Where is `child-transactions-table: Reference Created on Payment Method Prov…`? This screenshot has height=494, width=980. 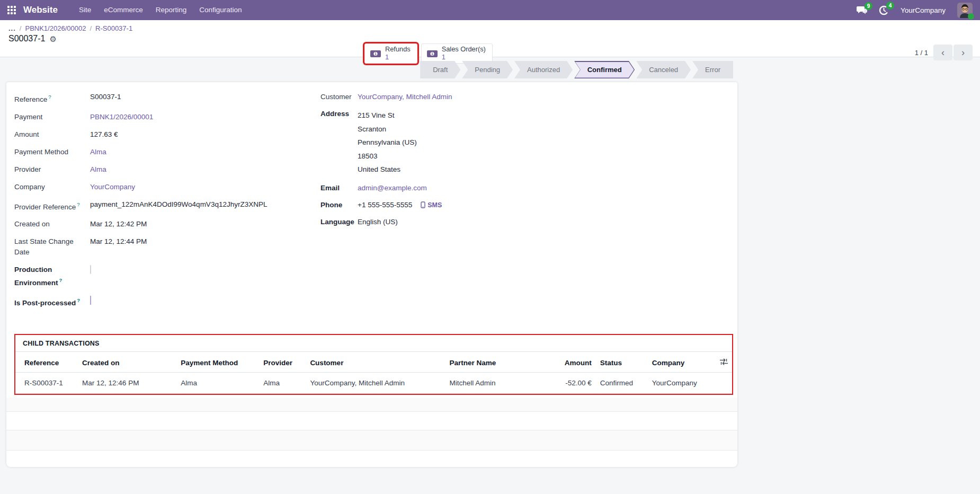
child-transactions-table: Reference Created on Payment Method Prov… is located at coordinates (374, 373).